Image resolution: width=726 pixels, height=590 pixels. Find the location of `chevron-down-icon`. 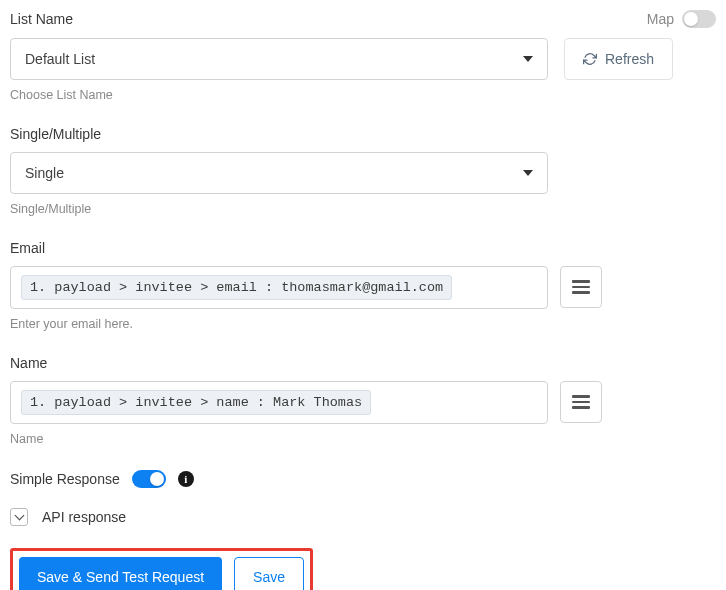

chevron-down-icon is located at coordinates (19, 516).